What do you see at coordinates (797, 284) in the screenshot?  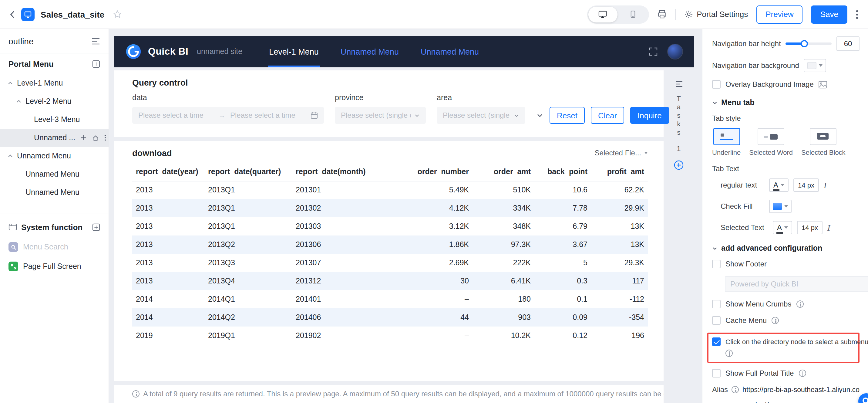 I see `footer-text-input: Powered by Quick BI` at bounding box center [797, 284].